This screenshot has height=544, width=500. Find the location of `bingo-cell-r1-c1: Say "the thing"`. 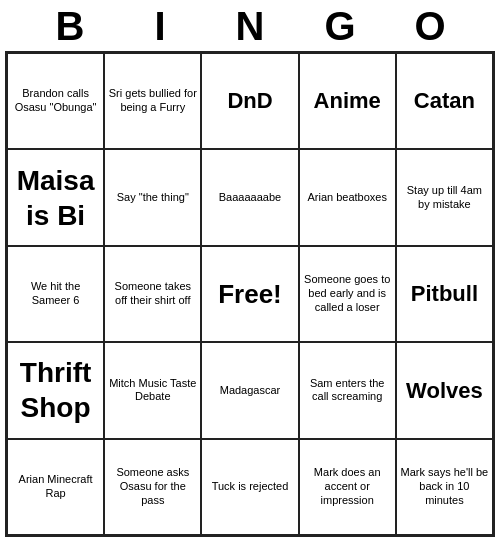

bingo-cell-r1-c1: Say "the thing" is located at coordinates (152, 197).